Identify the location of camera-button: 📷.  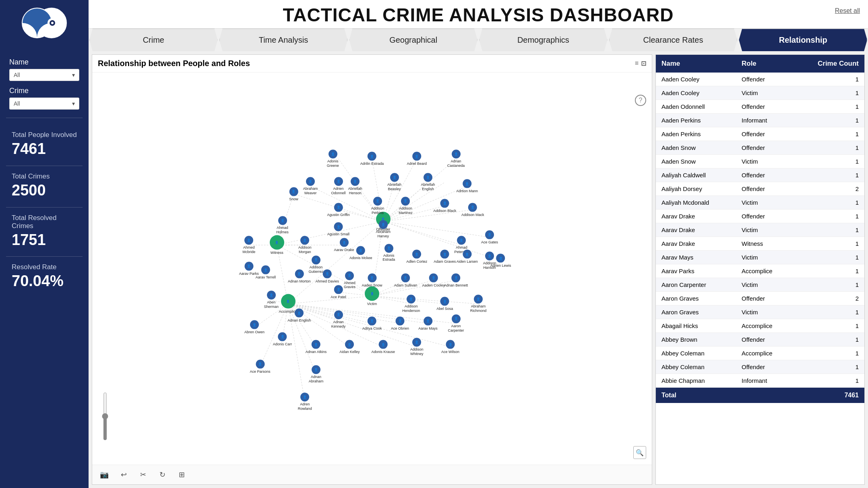
(104, 475).